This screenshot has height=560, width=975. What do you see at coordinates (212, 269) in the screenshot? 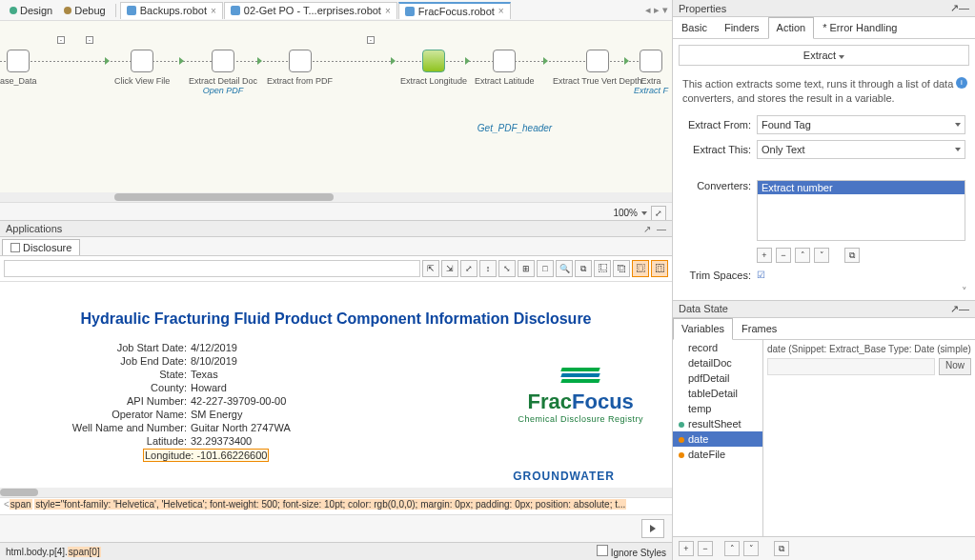
I see `url-input` at bounding box center [212, 269].